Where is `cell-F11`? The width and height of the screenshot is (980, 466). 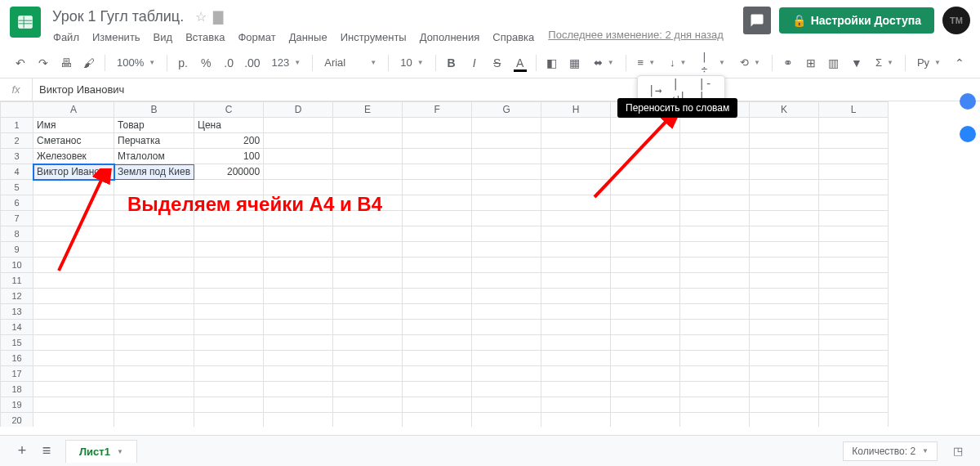
cell-F11 is located at coordinates (438, 281).